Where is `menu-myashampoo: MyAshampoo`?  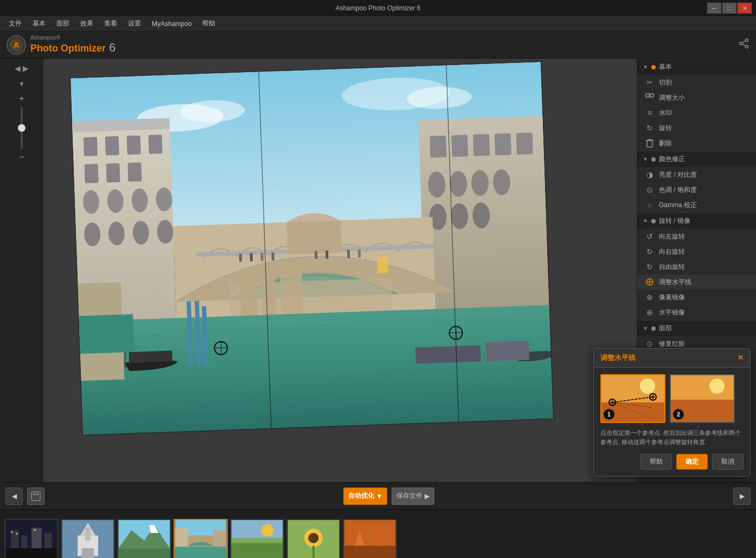 menu-myashampoo: MyAshampoo is located at coordinates (171, 24).